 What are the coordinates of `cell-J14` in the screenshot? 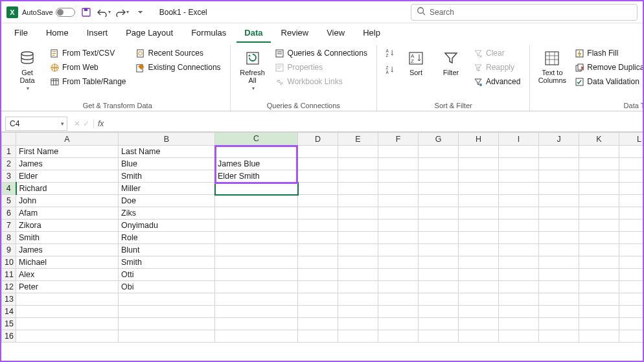 It's located at (559, 312).